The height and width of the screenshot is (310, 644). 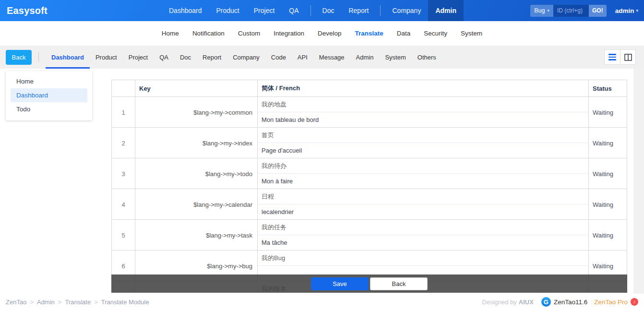 What do you see at coordinates (294, 11) in the screenshot?
I see `topnav-qa: QA` at bounding box center [294, 11].